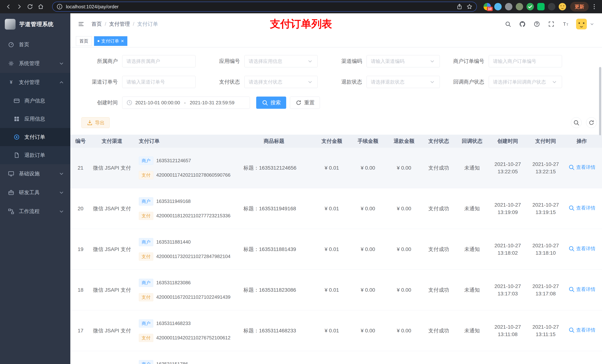 This screenshot has height=364, width=602. Describe the element at coordinates (546, 331) in the screenshot. I see `cell-paid: 2021-10-2713:11:15` at that location.